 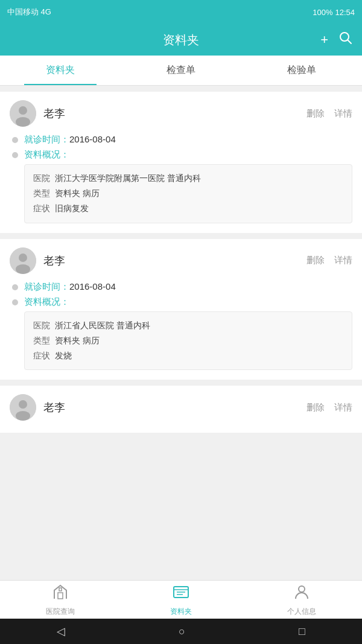 I want to click on symptom-value-1: 旧病复发, so click(x=72, y=208).